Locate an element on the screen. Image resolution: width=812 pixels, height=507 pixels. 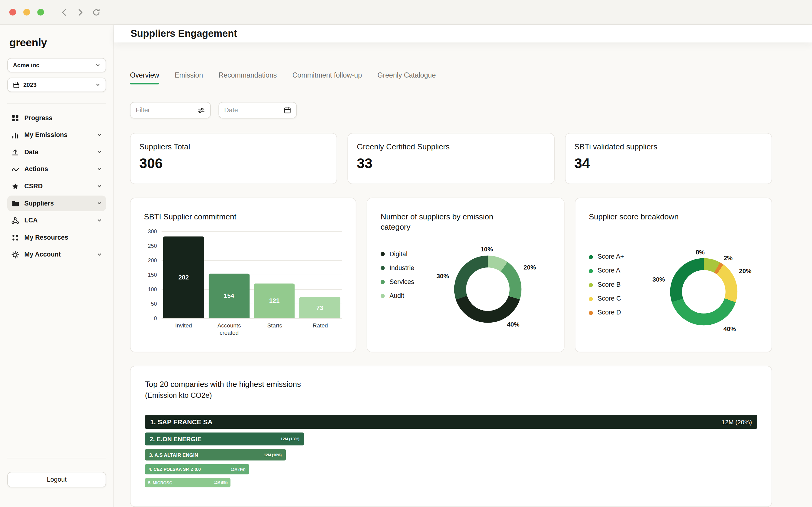
forward-icon is located at coordinates (80, 12).